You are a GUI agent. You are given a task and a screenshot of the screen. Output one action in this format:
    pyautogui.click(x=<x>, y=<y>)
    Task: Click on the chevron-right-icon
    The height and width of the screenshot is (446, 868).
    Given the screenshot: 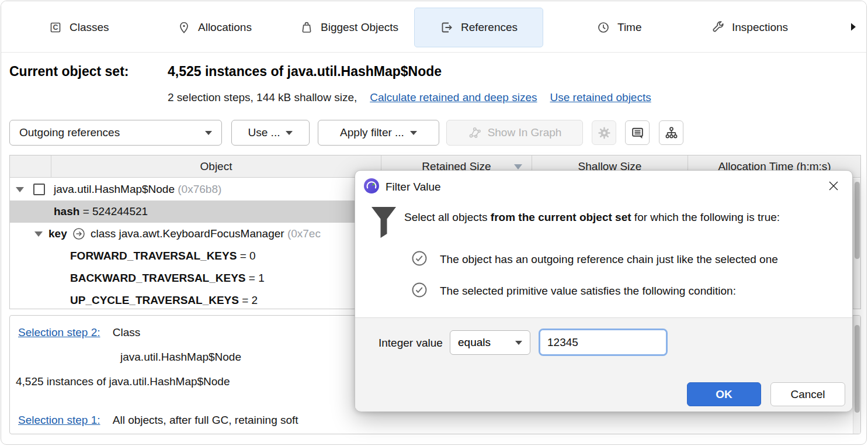 What is the action you would take?
    pyautogui.click(x=853, y=27)
    